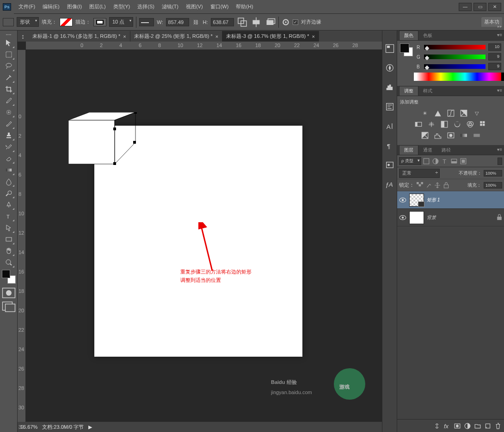 Image resolution: width=504 pixels, height=432 pixels. What do you see at coordinates (446, 185) in the screenshot?
I see `lock-all-icon` at bounding box center [446, 185].